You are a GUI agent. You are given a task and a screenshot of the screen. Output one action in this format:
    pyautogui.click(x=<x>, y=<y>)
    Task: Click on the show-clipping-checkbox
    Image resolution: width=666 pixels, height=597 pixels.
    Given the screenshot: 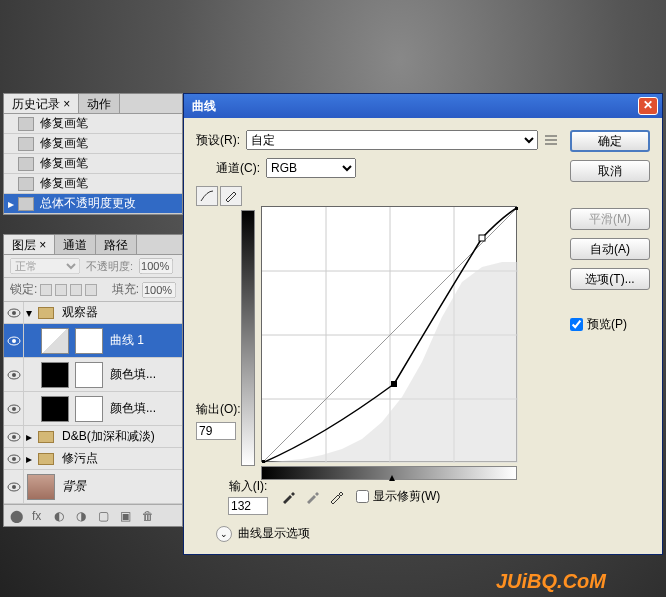 What is the action you would take?
    pyautogui.click(x=362, y=496)
    